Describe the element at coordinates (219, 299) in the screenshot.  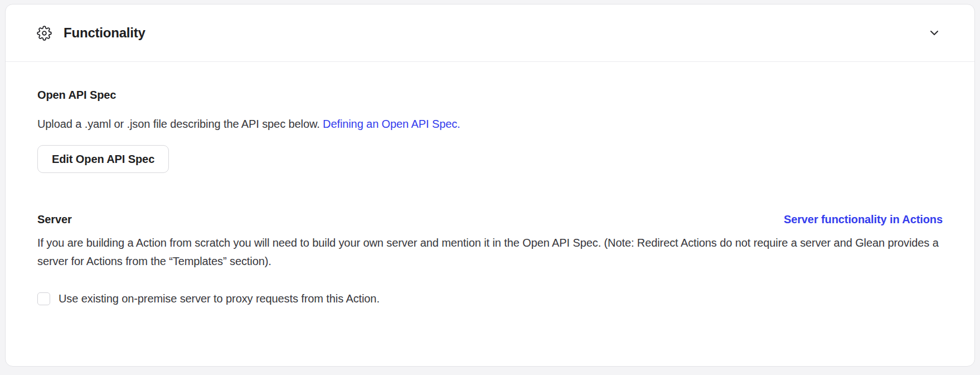
I see `on-premise-checkbox-label: Use existing on-premise server to proxy …` at that location.